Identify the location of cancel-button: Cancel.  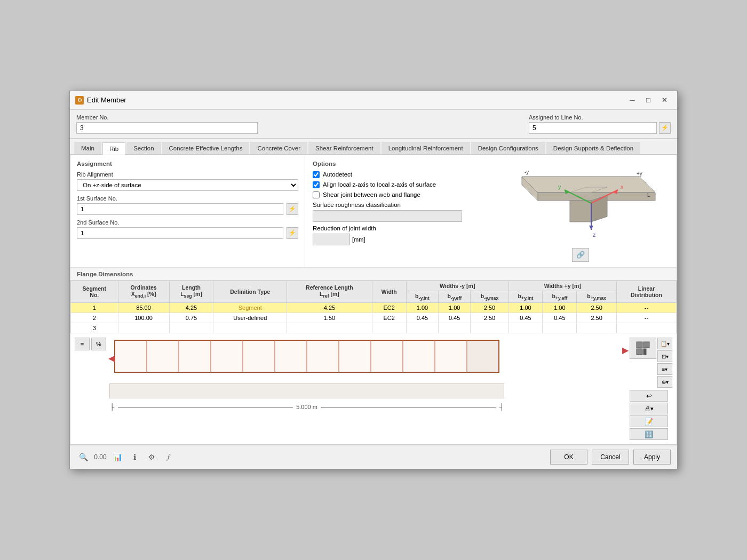
(610, 457).